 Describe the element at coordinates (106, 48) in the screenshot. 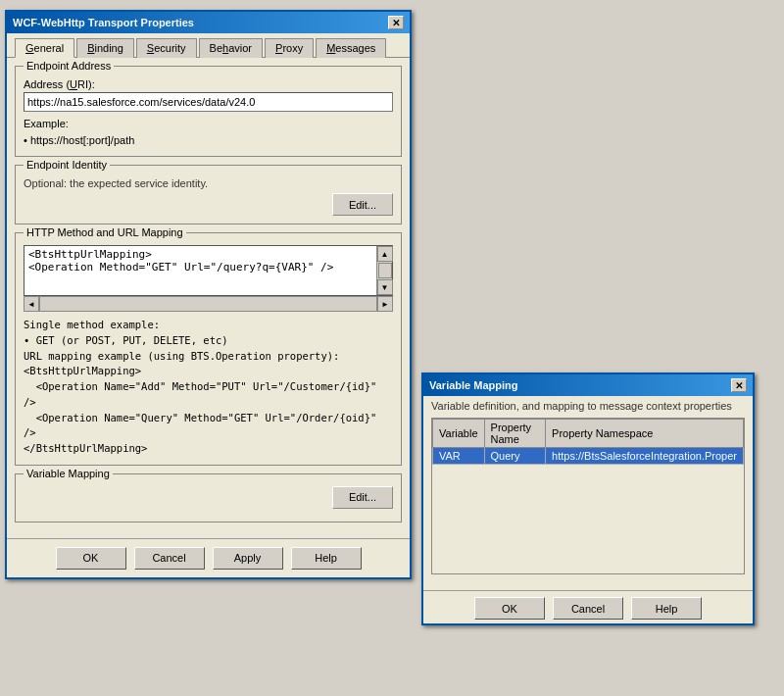

I see `tab-binding: Binding` at that location.